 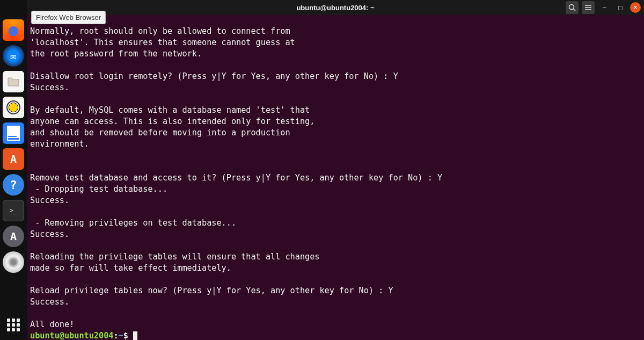 What do you see at coordinates (135, 336) in the screenshot?
I see `terminal-cursor` at bounding box center [135, 336].